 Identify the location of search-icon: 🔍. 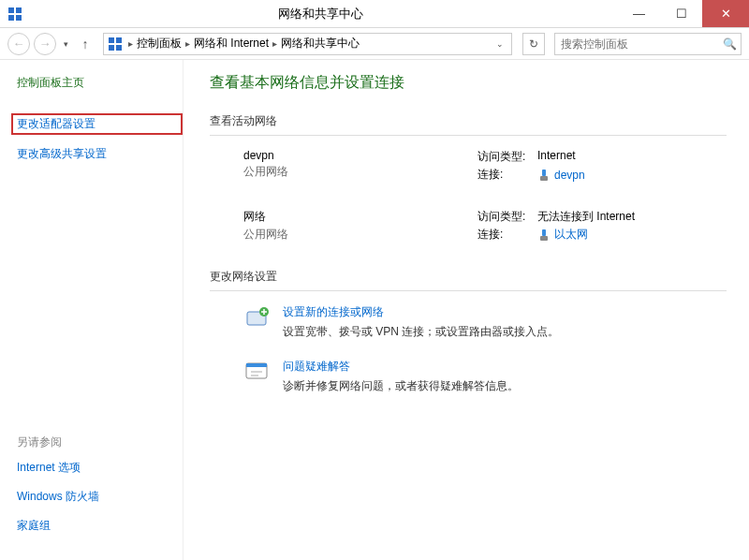
(730, 44).